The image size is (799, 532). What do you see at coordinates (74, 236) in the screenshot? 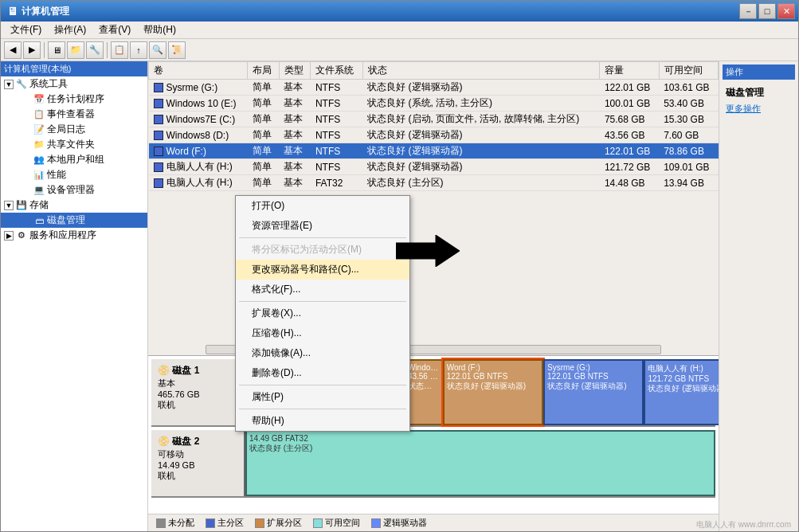
I see `tree-node-services: ▶ ⚙ 服务和应用程序` at bounding box center [74, 236].